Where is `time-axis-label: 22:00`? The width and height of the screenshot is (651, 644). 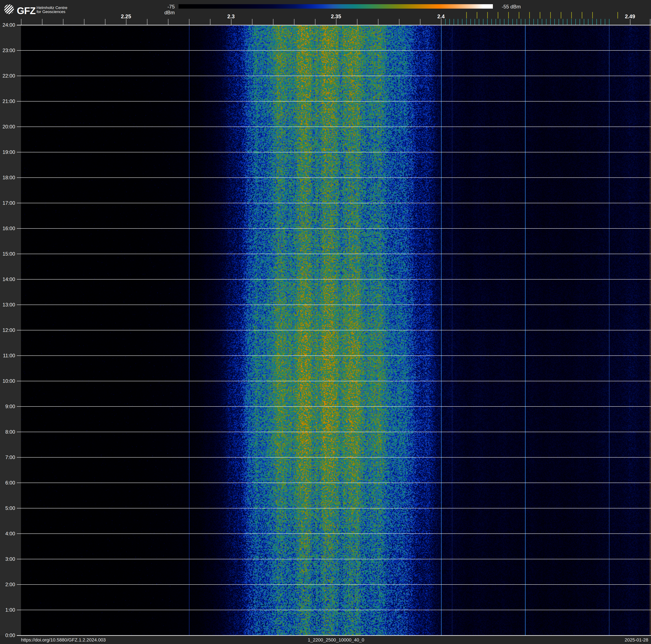
time-axis-label: 22:00 is located at coordinates (7, 76).